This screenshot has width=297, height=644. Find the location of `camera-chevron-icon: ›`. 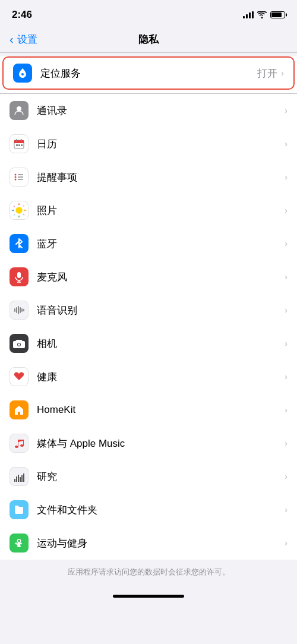

camera-chevron-icon: › is located at coordinates (286, 343).